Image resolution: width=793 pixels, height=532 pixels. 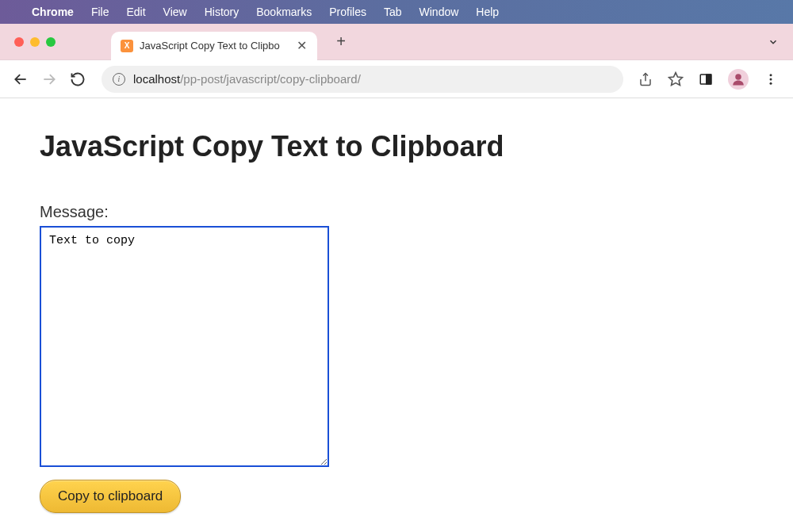 What do you see at coordinates (738, 79) in the screenshot?
I see `profile-avatar-icon` at bounding box center [738, 79].